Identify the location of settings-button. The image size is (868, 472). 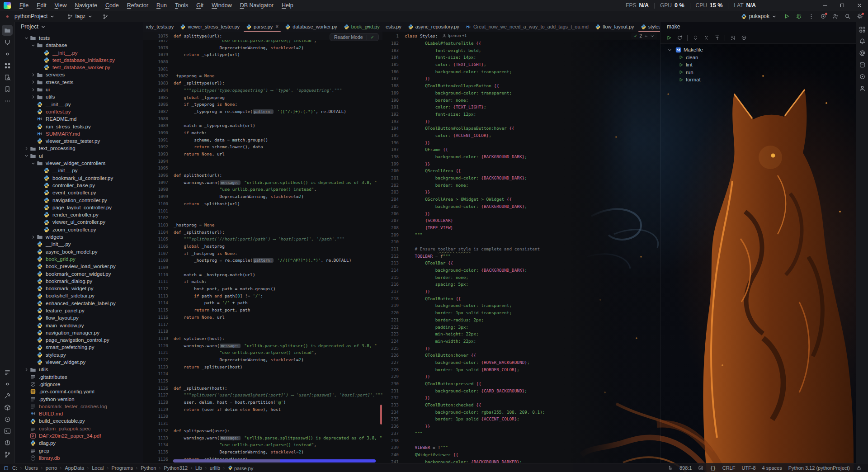
(860, 16).